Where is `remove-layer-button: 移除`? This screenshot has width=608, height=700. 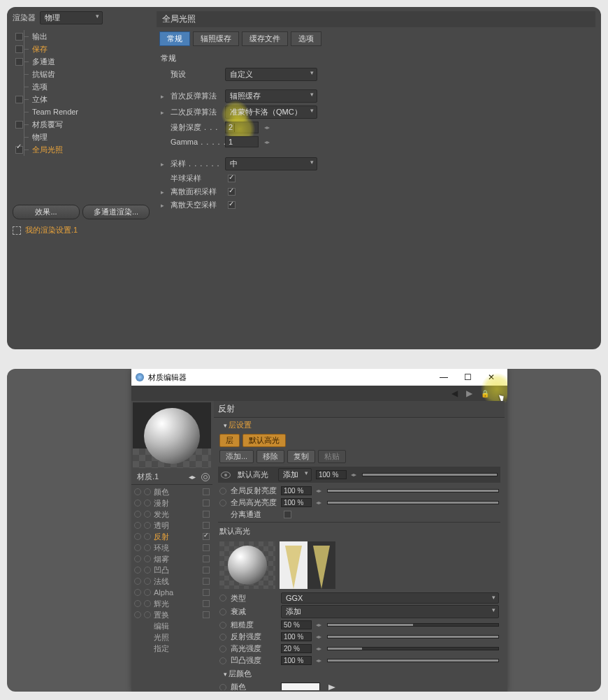
remove-layer-button: 移除 is located at coordinates (270, 457).